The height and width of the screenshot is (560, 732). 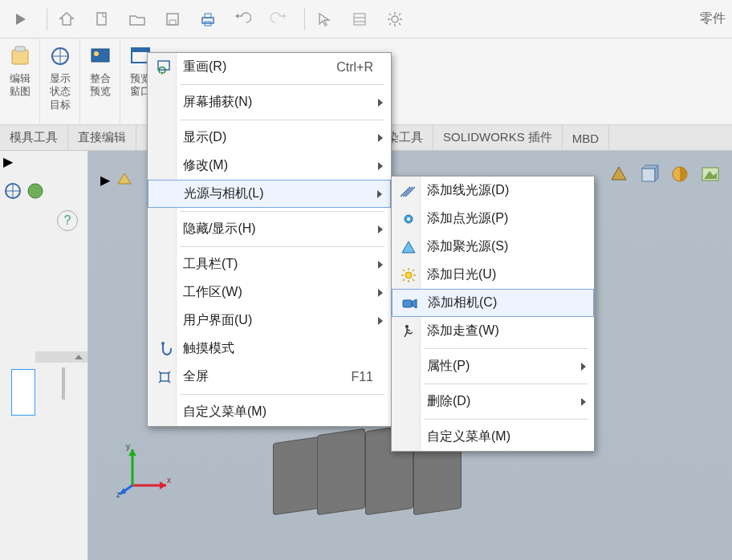 What do you see at coordinates (462, 274) in the screenshot?
I see `submenu-add-sunlight-label: 添加日光(U)` at bounding box center [462, 274].